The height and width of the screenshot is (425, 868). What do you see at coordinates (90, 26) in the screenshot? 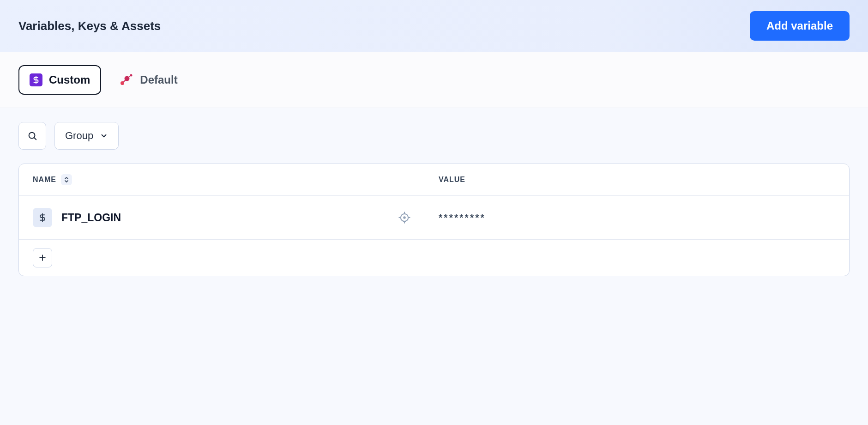
I see `page-title: Variables, Keys & Assets` at bounding box center [90, 26].